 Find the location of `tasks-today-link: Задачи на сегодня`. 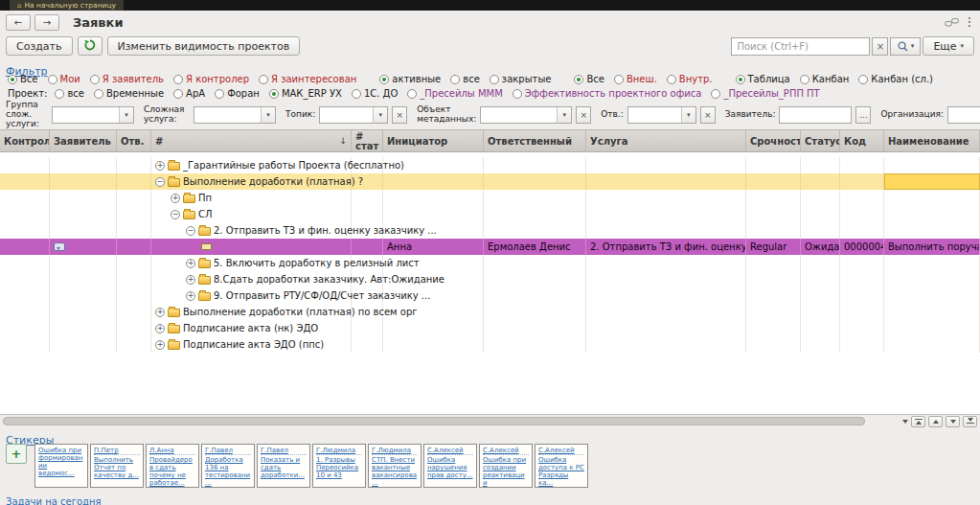

tasks-today-link: Задачи на сегодня is located at coordinates (54, 500).